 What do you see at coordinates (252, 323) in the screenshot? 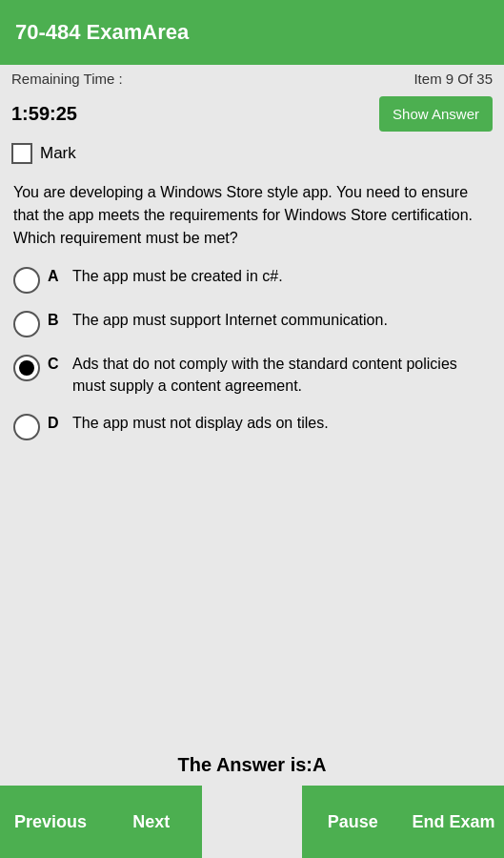
I see `option-row-b: B The app must support Internet communic…` at bounding box center [252, 323].